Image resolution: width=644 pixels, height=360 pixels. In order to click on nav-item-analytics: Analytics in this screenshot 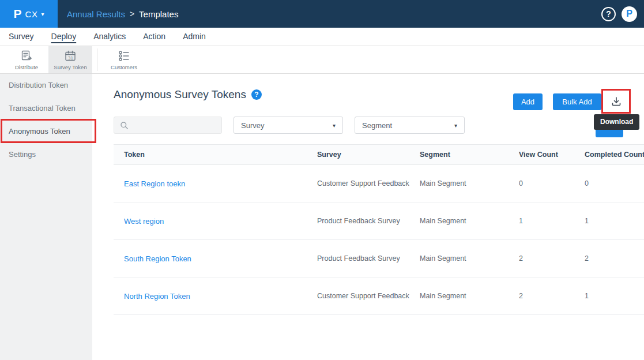, I will do `click(110, 36)`.